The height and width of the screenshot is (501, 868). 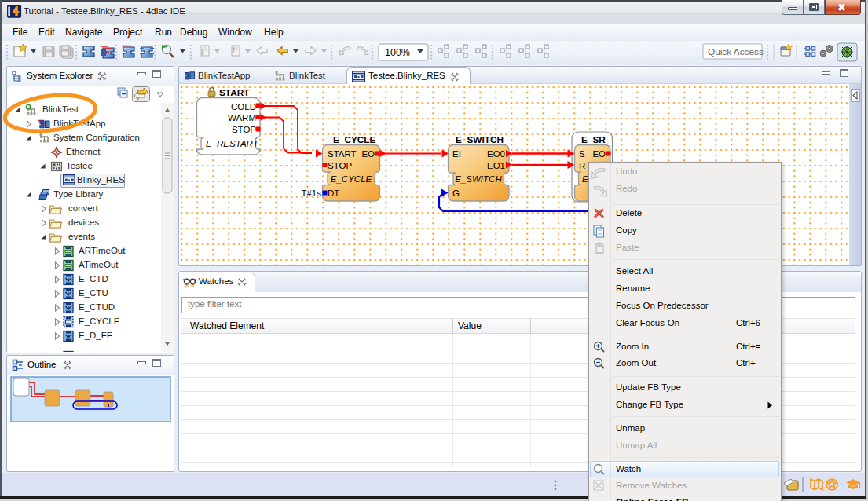 I want to click on svg-text: 100%, so click(x=397, y=53).